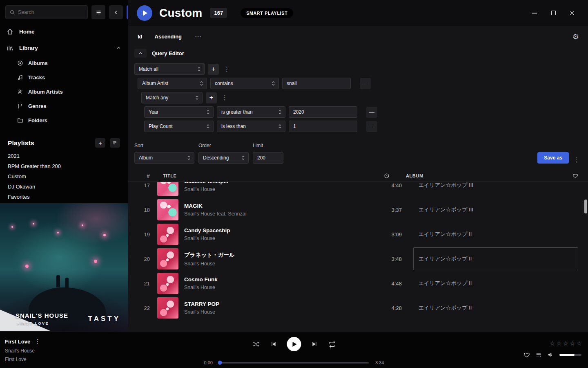 Image resolution: width=588 pixels, height=368 pixels. Describe the element at coordinates (64, 106) in the screenshot. I see `sidebar-item-genres: Genres` at that location.